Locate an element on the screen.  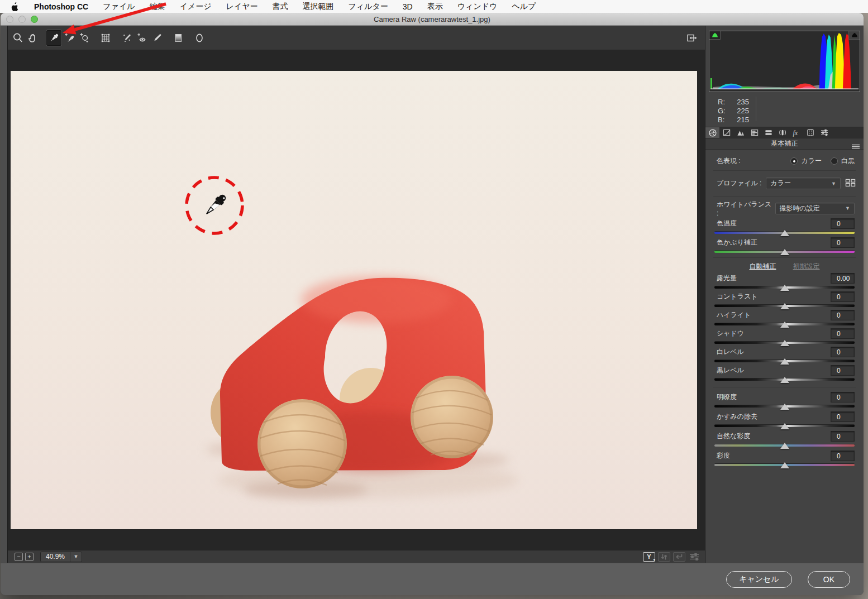
preview-toggle-button: Y▾ is located at coordinates (649, 557).